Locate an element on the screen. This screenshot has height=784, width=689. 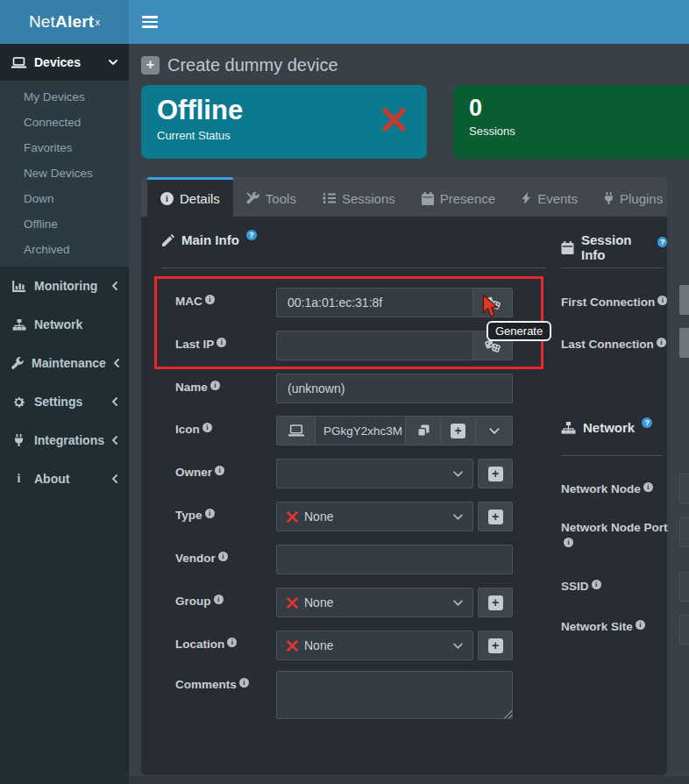
add-group-button: + is located at coordinates (495, 602).